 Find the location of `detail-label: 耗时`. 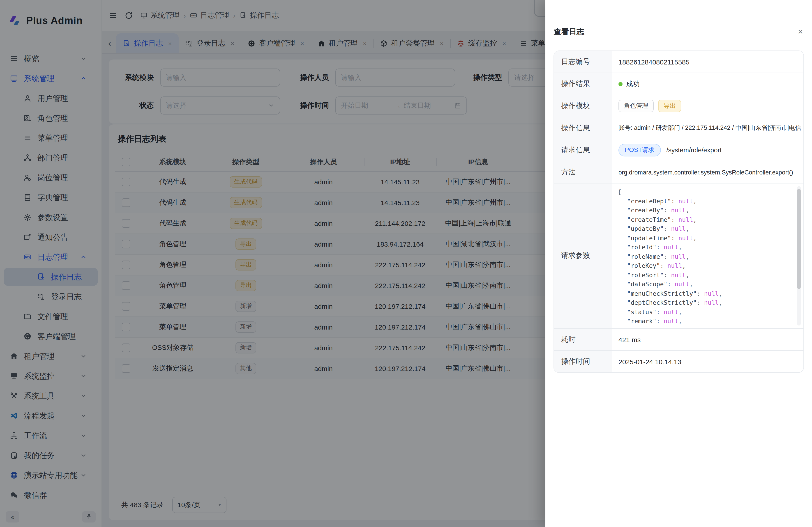

detail-label: 耗时 is located at coordinates (583, 340).